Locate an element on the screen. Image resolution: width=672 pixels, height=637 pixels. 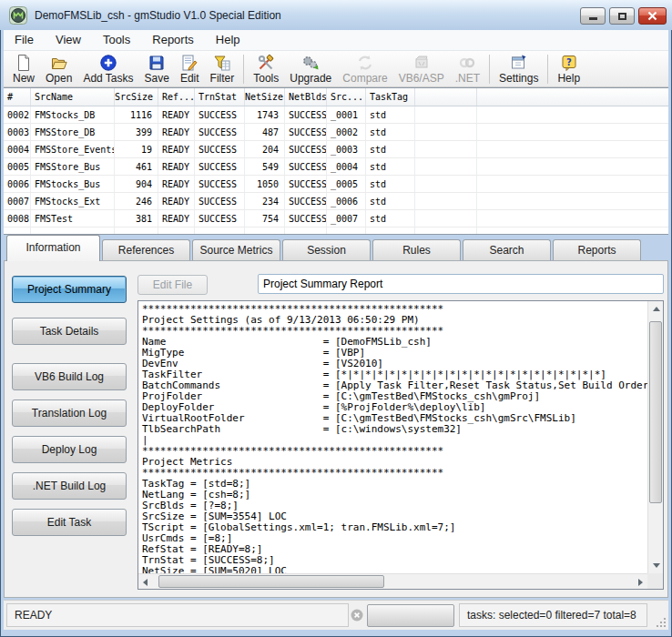
table-row: 0008 FMSTest 381 READY SUCCESS 754 SUCCE… is located at coordinates (336, 218).